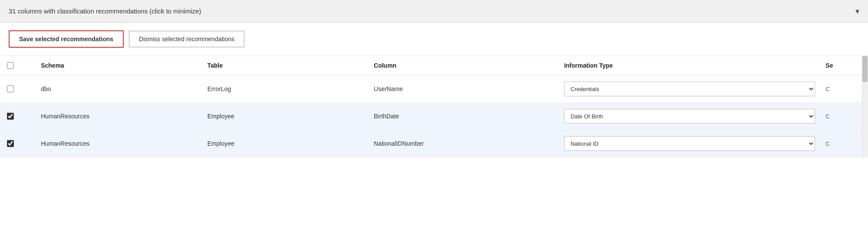  What do you see at coordinates (187, 39) in the screenshot?
I see `dismiss-selected-button: Dismiss selected recommendations` at bounding box center [187, 39].